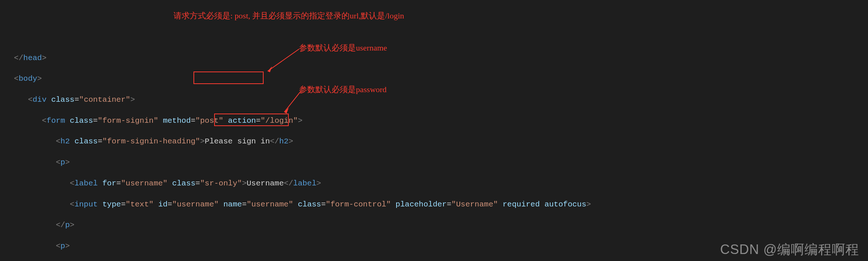  What do you see at coordinates (434, 121) in the screenshot?
I see `code-line: <form class="form-signin" method="post" …` at bounding box center [434, 121].